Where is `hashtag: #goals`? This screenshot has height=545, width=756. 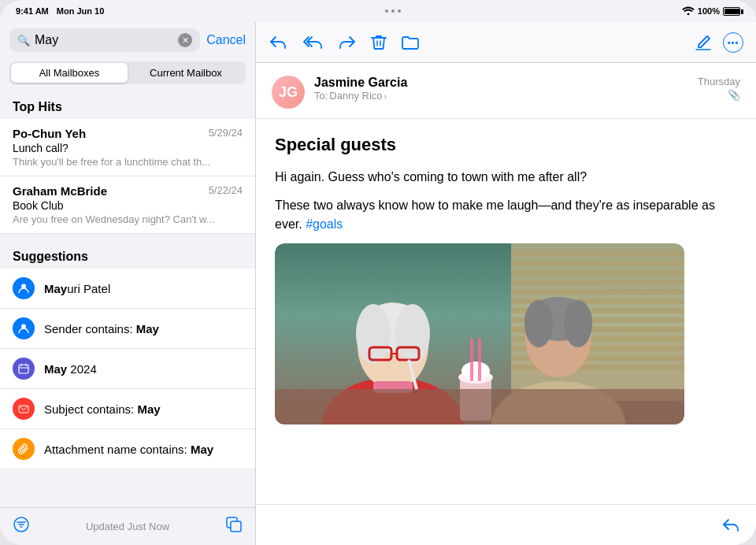 hashtag: #goals is located at coordinates (324, 224).